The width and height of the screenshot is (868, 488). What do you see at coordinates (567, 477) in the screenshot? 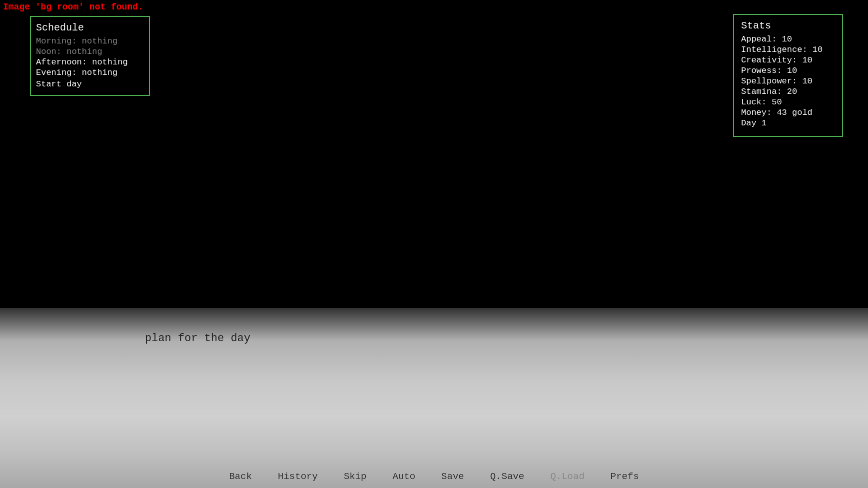
I see `qload-button: Q.Load` at bounding box center [567, 477].